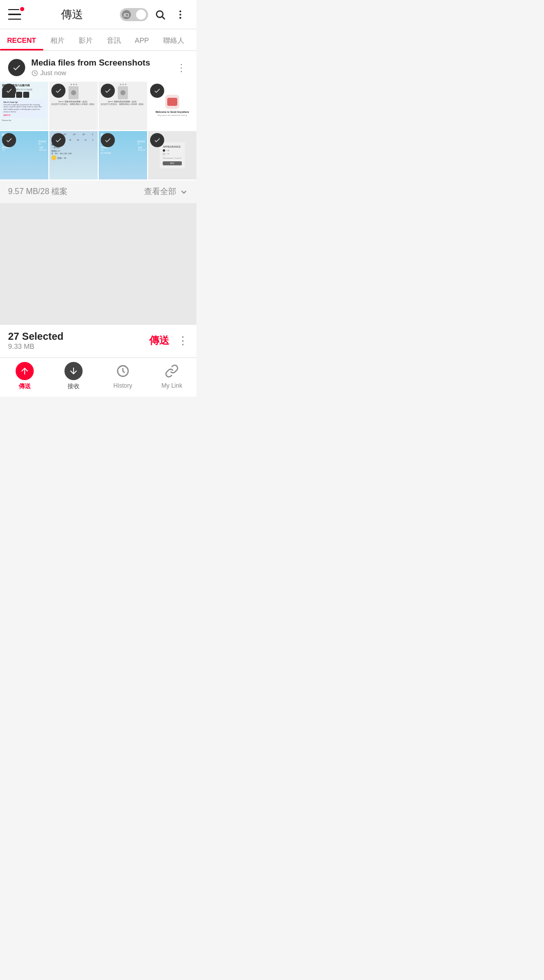 This screenshot has width=544, height=980. I want to click on app-header: 傳送, so click(98, 15).